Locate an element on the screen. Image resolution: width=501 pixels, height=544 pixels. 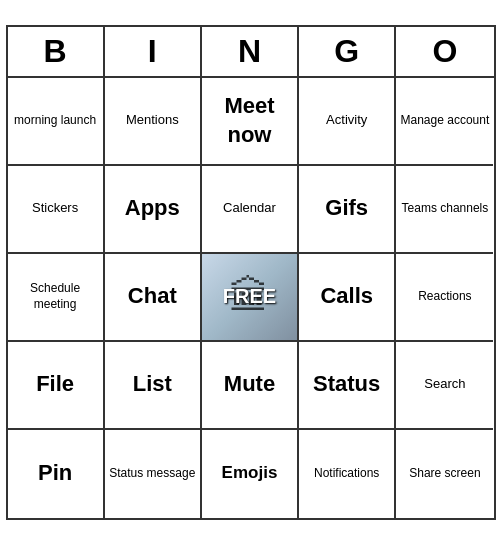
cell-text-19: Search is located at coordinates (444, 384).